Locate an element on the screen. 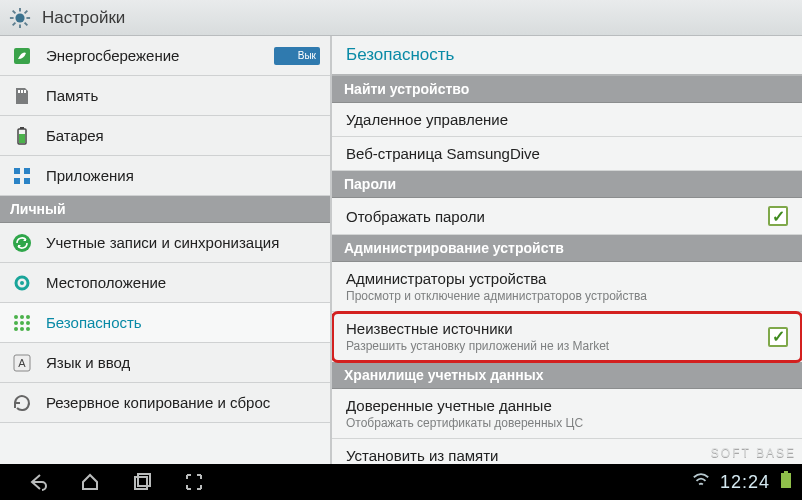  wifi-icon is located at coordinates (701, 482).